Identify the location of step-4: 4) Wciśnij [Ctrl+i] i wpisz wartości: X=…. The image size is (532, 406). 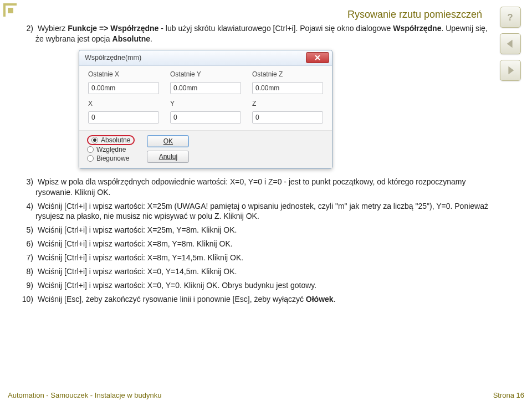
(257, 212).